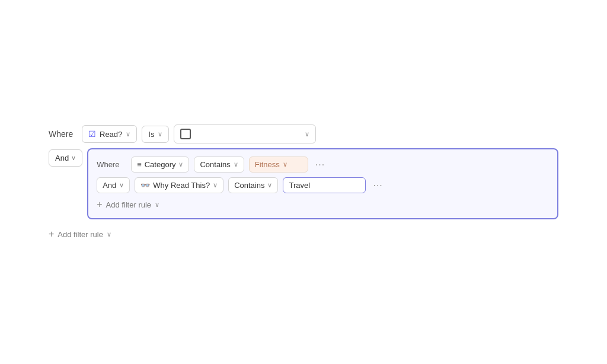 The height and width of the screenshot is (364, 607). What do you see at coordinates (249, 185) in the screenshot?
I see `operator-label-contains-2: Contains` at bounding box center [249, 185].